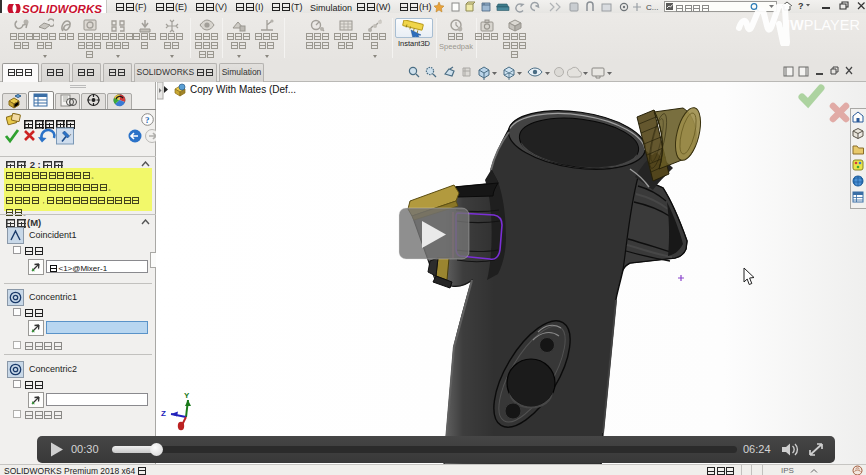 The image size is (866, 475). I want to click on svg-text: Z, so click(164, 414).